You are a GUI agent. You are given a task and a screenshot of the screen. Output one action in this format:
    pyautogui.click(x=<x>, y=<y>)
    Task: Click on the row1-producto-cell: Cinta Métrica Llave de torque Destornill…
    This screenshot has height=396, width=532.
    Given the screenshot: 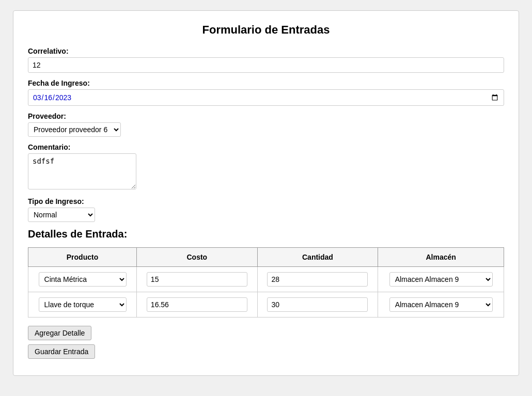 What is the action you would take?
    pyautogui.click(x=83, y=280)
    